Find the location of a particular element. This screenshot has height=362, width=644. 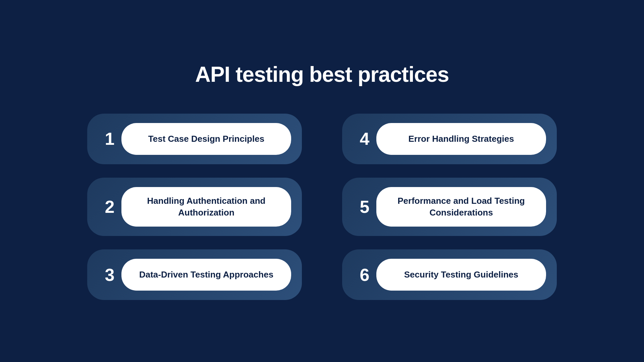

item-label-5: Performance and Load Testing Considerati… is located at coordinates (461, 207).